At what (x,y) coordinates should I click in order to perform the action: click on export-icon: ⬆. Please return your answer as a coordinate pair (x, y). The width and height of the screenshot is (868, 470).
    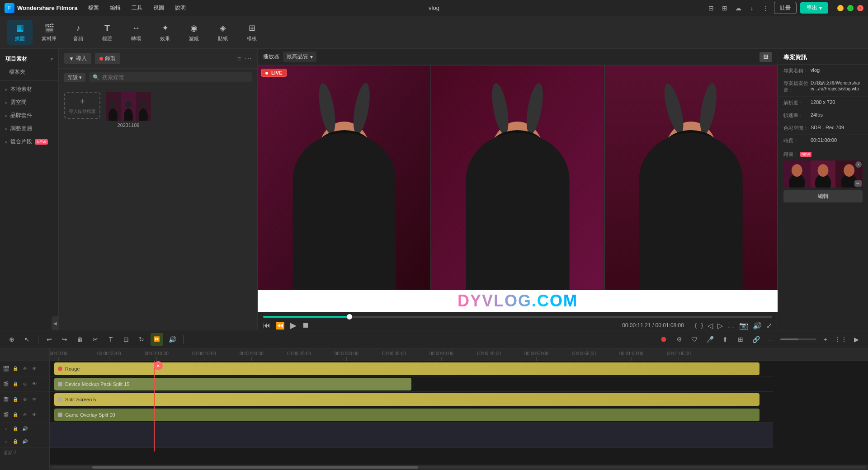
    Looking at the image, I should click on (725, 339).